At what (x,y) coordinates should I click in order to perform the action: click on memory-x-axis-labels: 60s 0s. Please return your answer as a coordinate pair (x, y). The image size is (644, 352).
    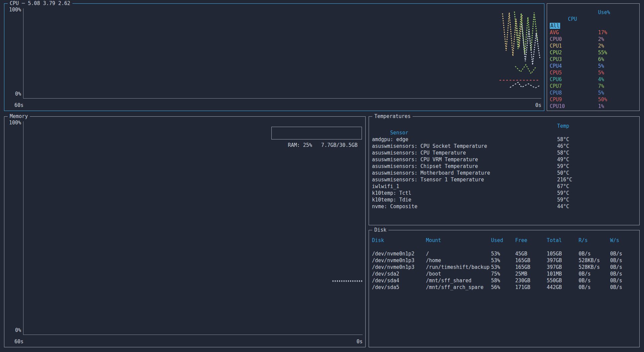
    Looking at the image, I should click on (189, 342).